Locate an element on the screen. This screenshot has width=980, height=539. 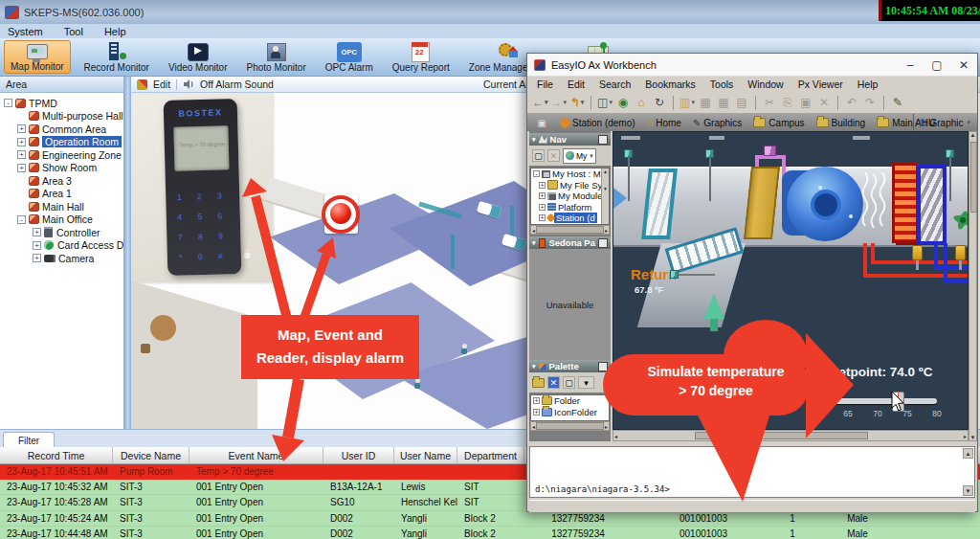
crumb-station: Station (demo) is located at coordinates (598, 123).